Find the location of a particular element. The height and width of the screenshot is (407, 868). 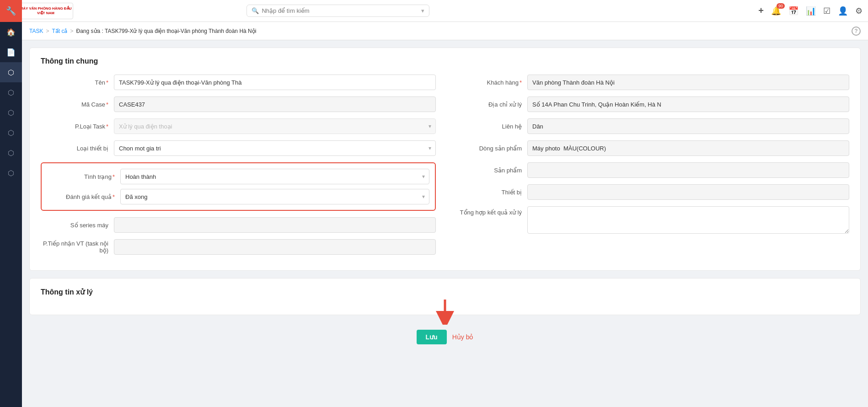

search-dropdown-icon: ▾ is located at coordinates (423, 11).